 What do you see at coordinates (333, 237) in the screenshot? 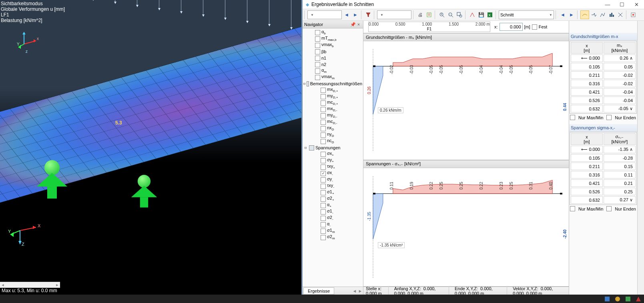
I see `tree-item: σ2m` at bounding box center [333, 237].